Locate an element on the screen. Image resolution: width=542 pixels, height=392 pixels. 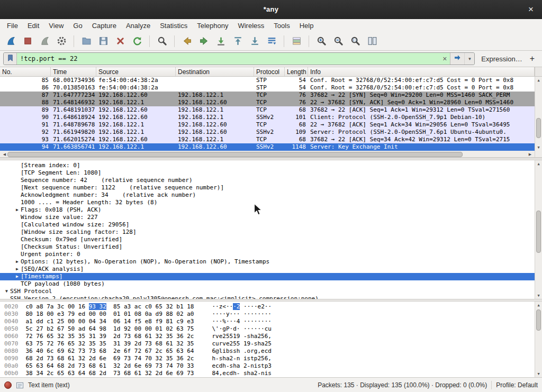
detail-line: Window size value: 227 is located at coordinates (271, 217).